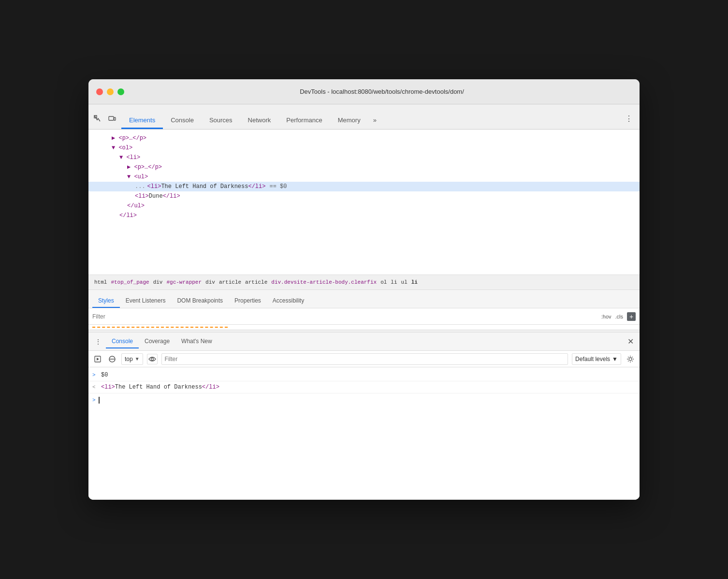  Describe the element at coordinates (248, 301) in the screenshot. I see `tab-properties: Properties` at that location.